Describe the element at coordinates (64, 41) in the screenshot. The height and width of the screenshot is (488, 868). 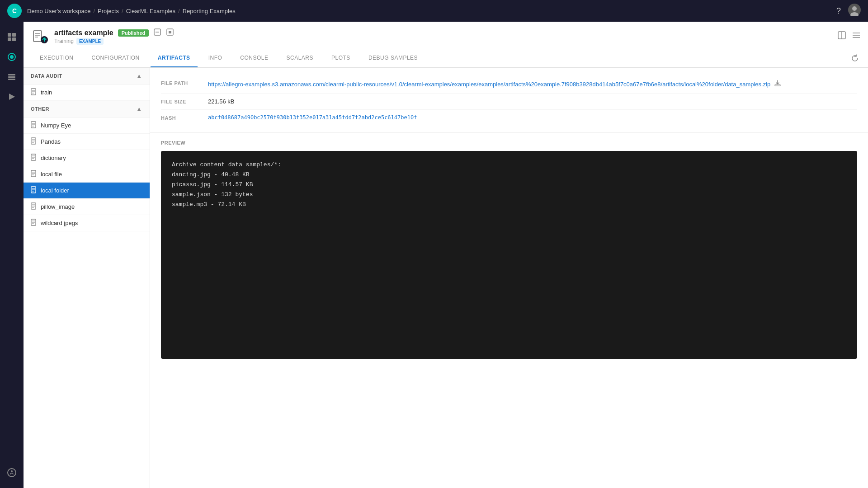
I see `task-type-label: Training` at that location.